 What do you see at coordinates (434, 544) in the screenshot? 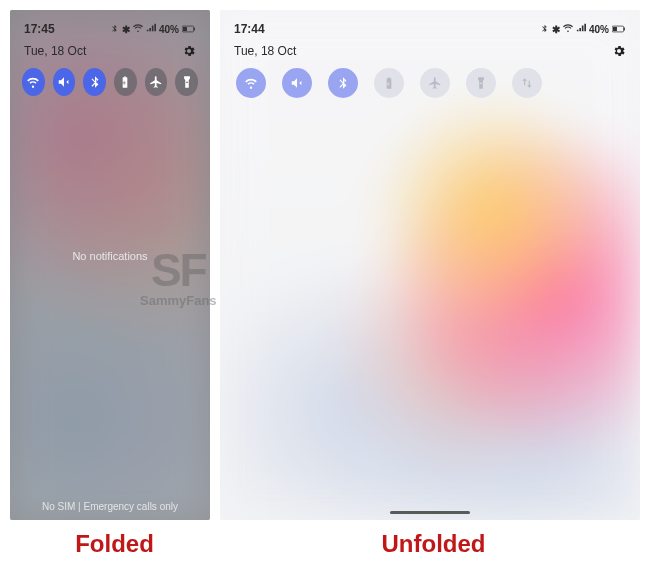
I see `unfolded-label: Unfolded` at bounding box center [434, 544].